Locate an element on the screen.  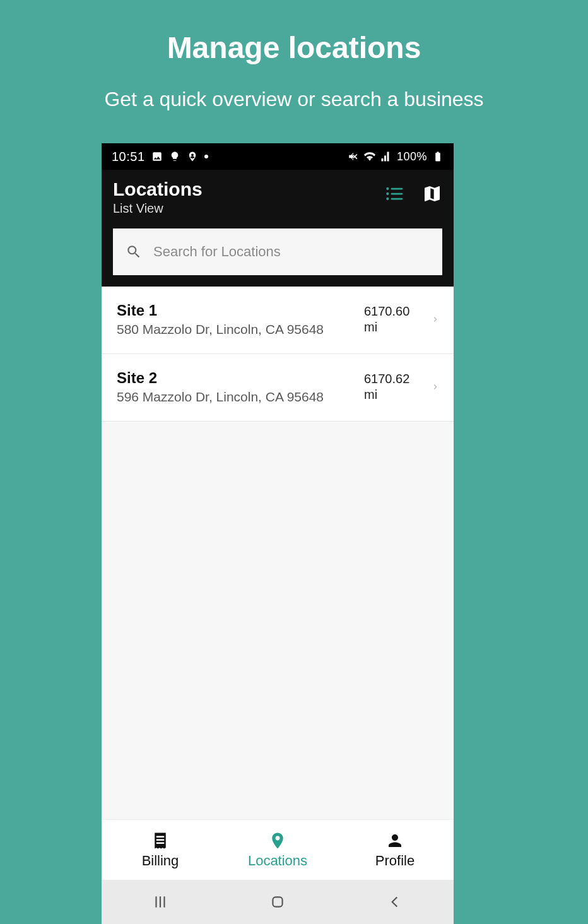
tab-billing: Billing is located at coordinates (160, 850).